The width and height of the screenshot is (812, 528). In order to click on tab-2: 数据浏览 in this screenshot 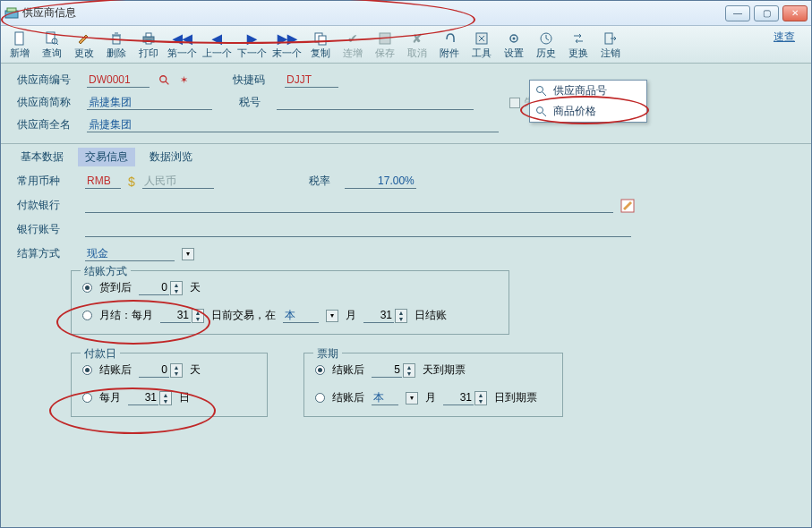, I will do `click(171, 158)`.